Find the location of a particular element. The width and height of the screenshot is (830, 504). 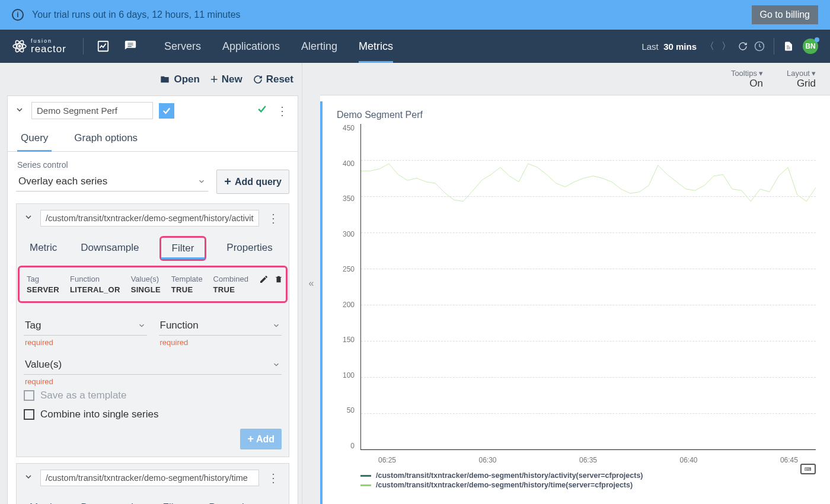

nav-alerting: Alerting is located at coordinates (319, 46).